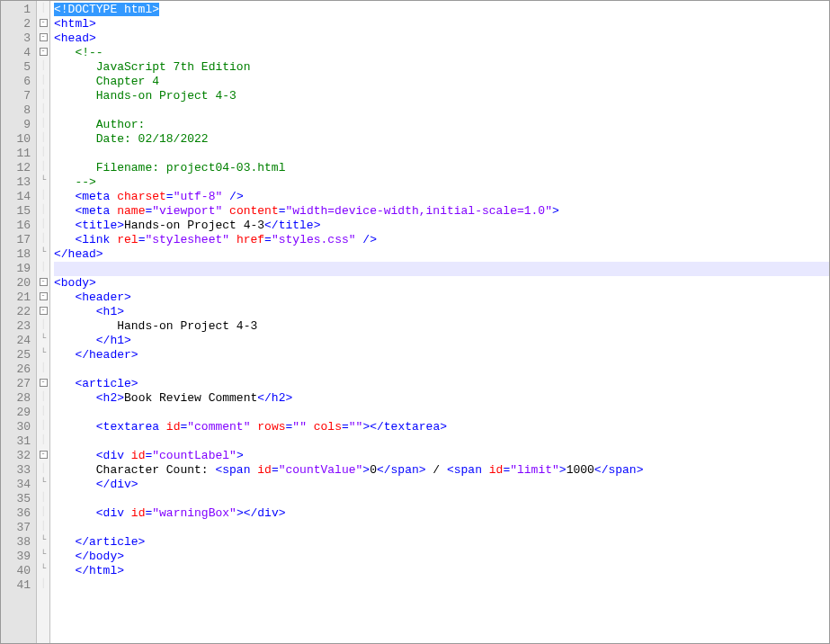 The image size is (830, 644). What do you see at coordinates (18, 485) in the screenshot?
I see `line-number: 34` at bounding box center [18, 485].